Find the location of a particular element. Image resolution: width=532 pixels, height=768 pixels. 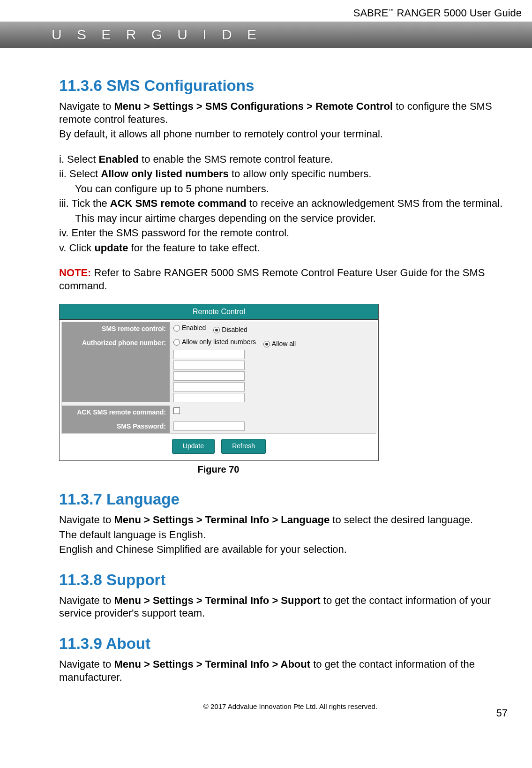

label-ack: ACK SMS remote command: is located at coordinates (116, 413).